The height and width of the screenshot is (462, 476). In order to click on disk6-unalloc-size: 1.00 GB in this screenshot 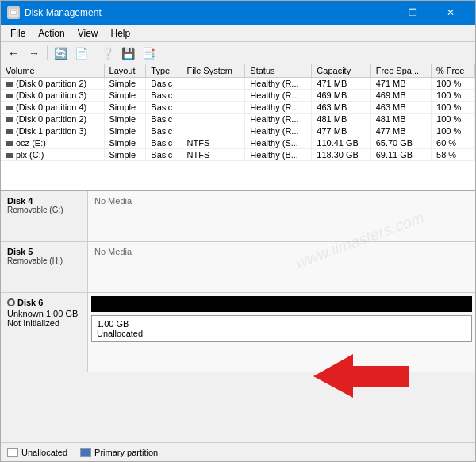, I will do `click(282, 324)`.